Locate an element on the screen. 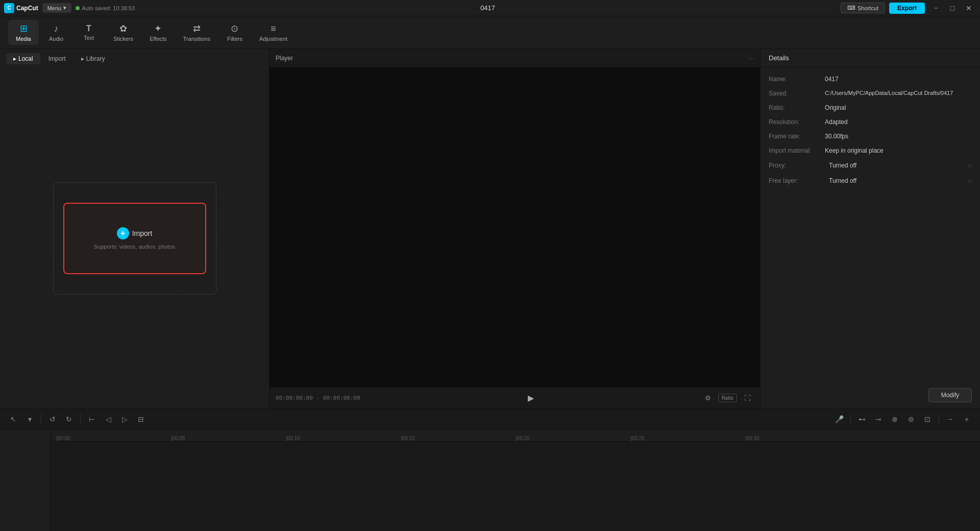 The width and height of the screenshot is (980, 531). transitions-icon: ⇄ is located at coordinates (197, 29).